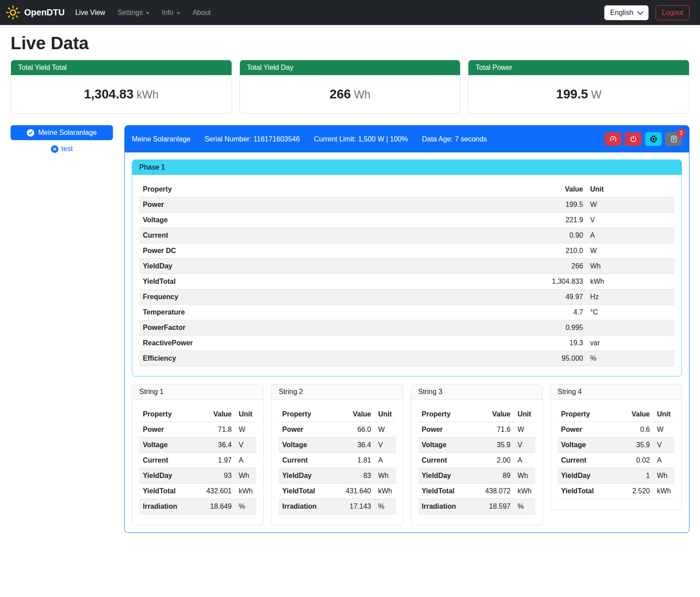 This screenshot has height=597, width=700. Describe the element at coordinates (631, 313) in the screenshot. I see `unit-cell: °C` at that location.